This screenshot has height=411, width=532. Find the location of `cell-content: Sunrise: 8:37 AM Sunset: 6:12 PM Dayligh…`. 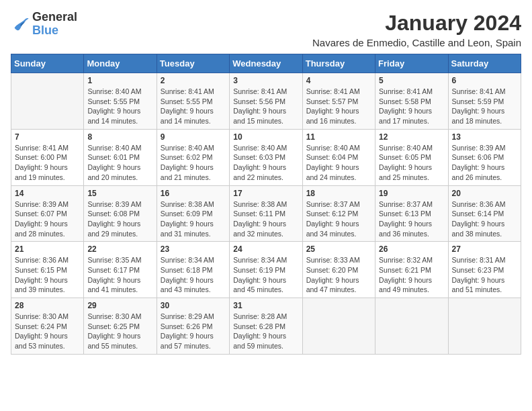

cell-content: Sunrise: 8:37 AM Sunset: 6:12 PM Dayligh… is located at coordinates (339, 219).